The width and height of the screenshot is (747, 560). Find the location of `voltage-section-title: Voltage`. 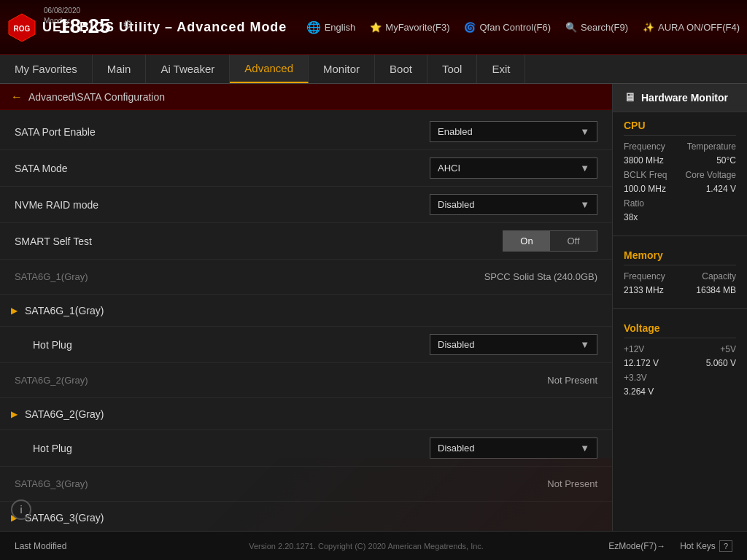

voltage-section-title: Voltage is located at coordinates (680, 330).